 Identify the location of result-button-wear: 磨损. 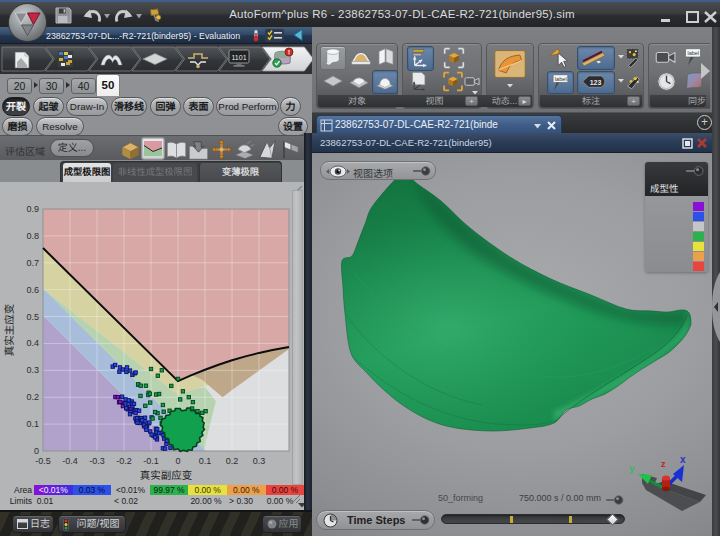
(18, 126).